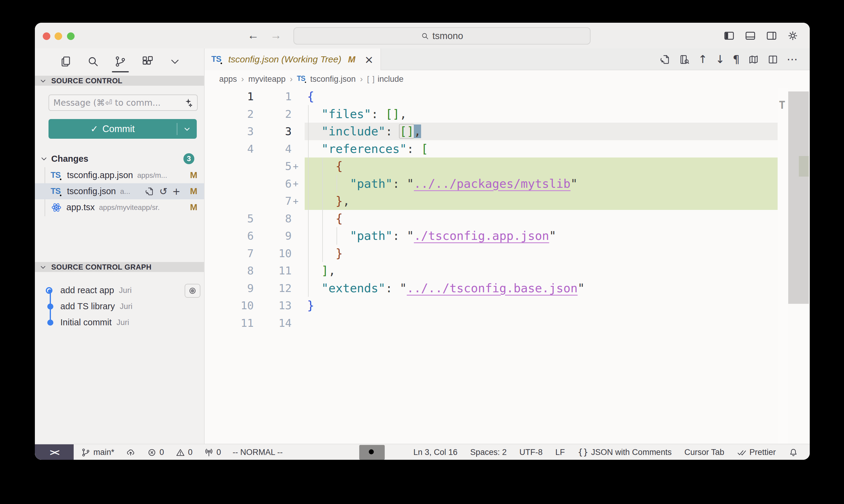 This screenshot has height=504, width=844. I want to click on commit-message: add react app, so click(87, 290).